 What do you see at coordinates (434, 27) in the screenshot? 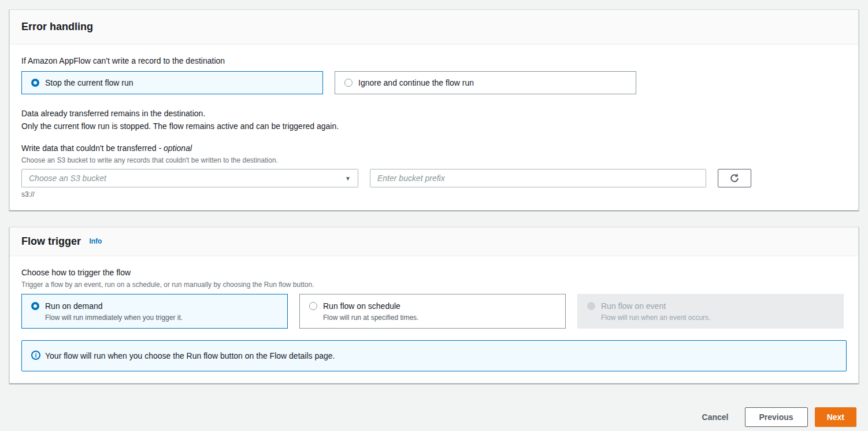
I see `error-handling-header: Error handling` at bounding box center [434, 27].